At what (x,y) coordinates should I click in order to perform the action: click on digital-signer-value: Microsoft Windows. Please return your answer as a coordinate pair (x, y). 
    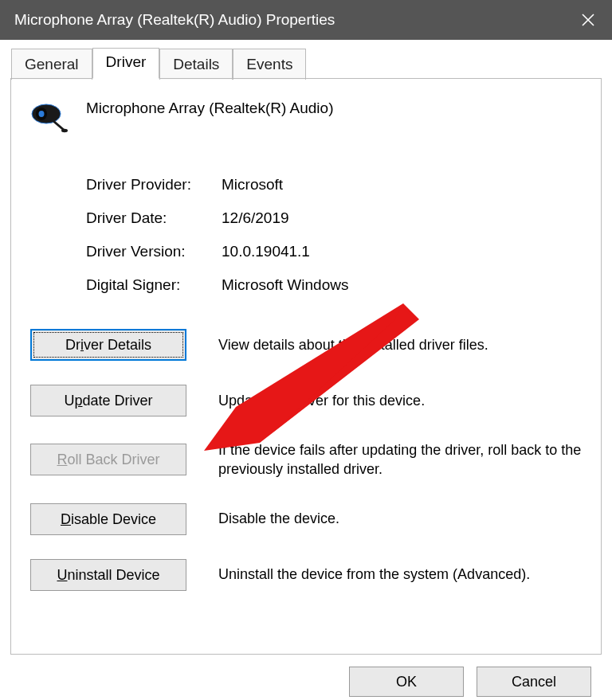
    Looking at the image, I should click on (402, 285).